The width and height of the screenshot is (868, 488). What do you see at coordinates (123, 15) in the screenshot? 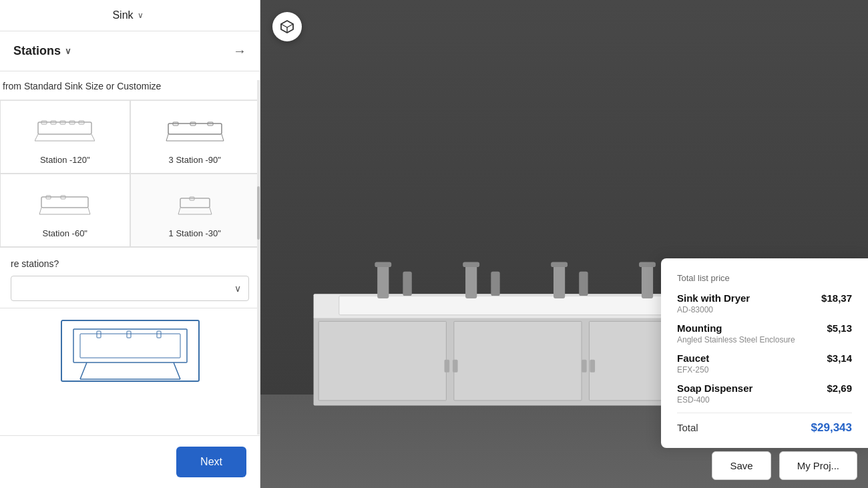
I see `sink-label: Sink` at bounding box center [123, 15].